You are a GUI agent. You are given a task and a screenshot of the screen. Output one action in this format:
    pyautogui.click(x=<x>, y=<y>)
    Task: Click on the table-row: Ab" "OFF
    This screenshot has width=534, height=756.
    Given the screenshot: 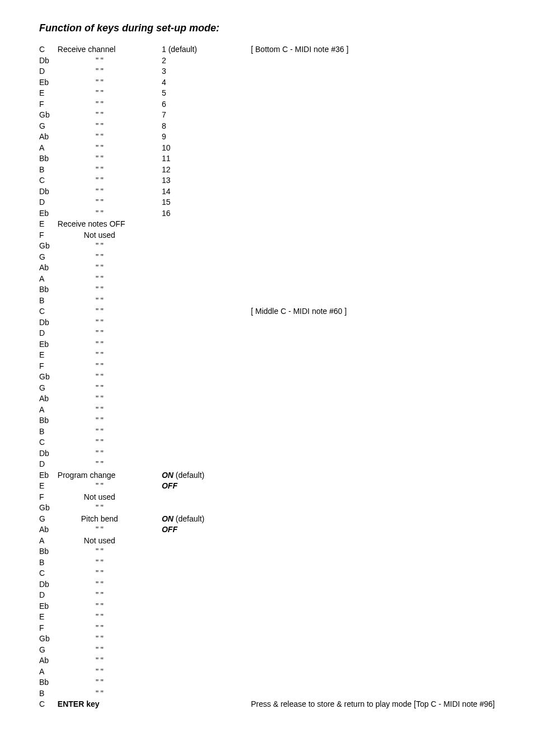 What is the action you would take?
    pyautogui.click(x=267, y=530)
    